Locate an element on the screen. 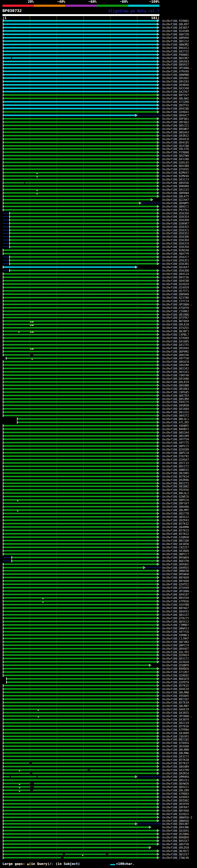 Image resolution: width=197 pixels, height=868 pixels. alignment-row: UniRef100_Q8LRN8 is located at coordinates (98, 692).